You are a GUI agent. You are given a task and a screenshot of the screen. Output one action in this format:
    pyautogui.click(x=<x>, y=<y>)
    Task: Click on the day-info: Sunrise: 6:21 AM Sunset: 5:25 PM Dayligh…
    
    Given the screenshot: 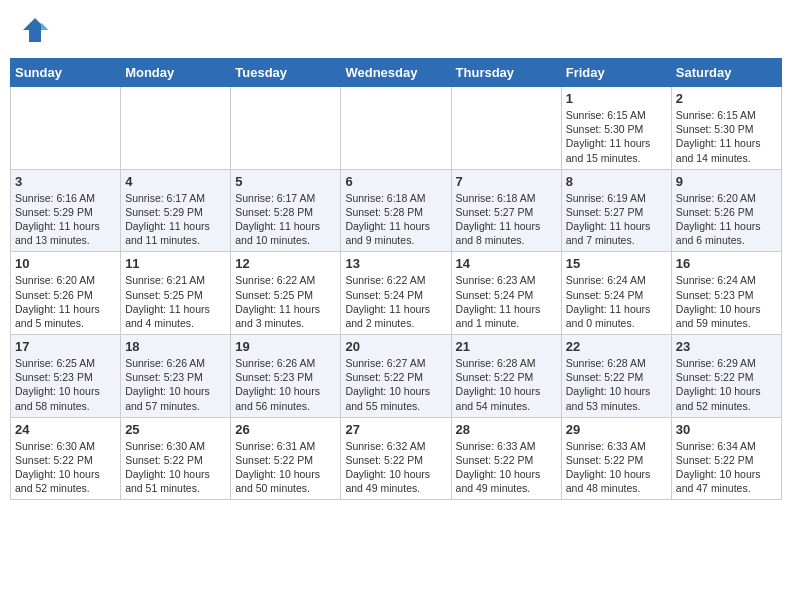 What is the action you would take?
    pyautogui.click(x=176, y=302)
    